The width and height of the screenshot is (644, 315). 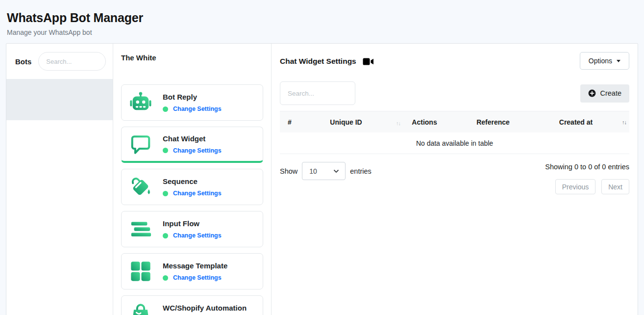 What do you see at coordinates (325, 171) in the screenshot?
I see `page-size-control: Show 10 entries` at bounding box center [325, 171].